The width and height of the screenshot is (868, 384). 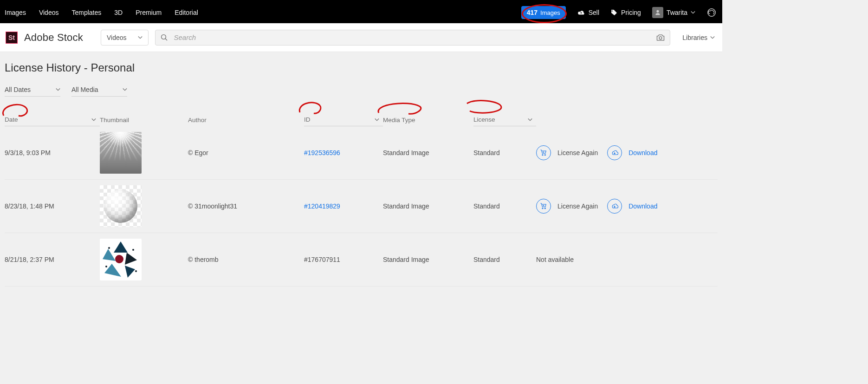 I want to click on nav-link-images: Images, so click(x=15, y=13).